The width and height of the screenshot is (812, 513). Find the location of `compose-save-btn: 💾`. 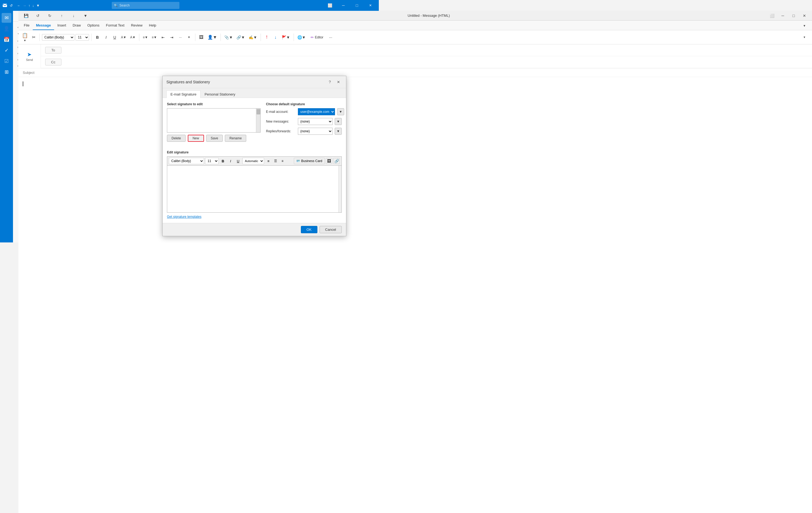

compose-save-btn: 💾 is located at coordinates (26, 16).